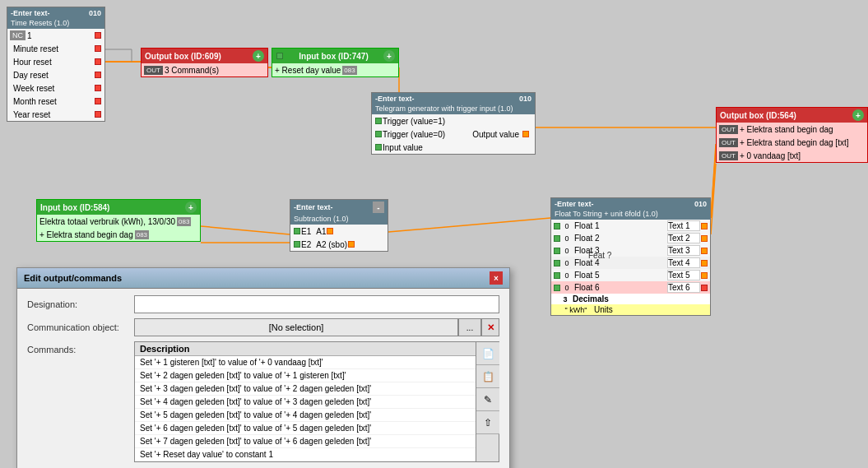 This screenshot has height=468, width=868. What do you see at coordinates (56, 64) in the screenshot?
I see `node-time-resets: -Enter text- 010 Time Resets (1.0) NC 1 …` at bounding box center [56, 64].